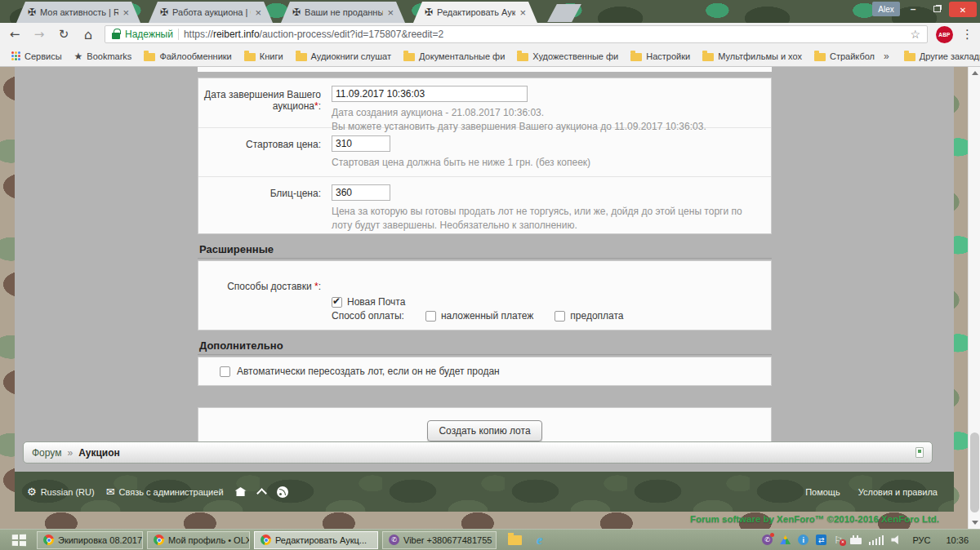 The height and width of the screenshot is (550, 980). Describe the element at coordinates (975, 472) in the screenshot. I see `scrollbar-thumb` at that location.